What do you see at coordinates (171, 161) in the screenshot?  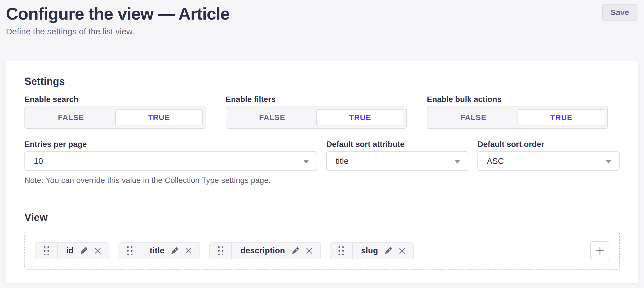 I see `entries-per-page-select: 10` at bounding box center [171, 161].